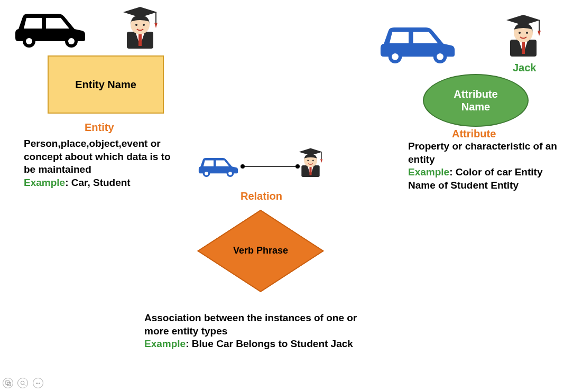  What do you see at coordinates (418, 42) in the screenshot?
I see `car-blue-icon` at bounding box center [418, 42].